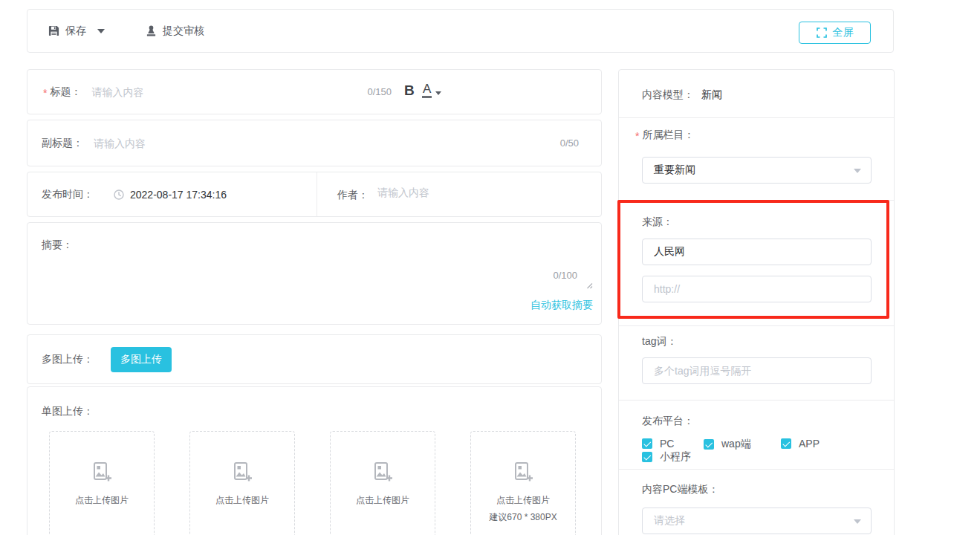 The width and height of the screenshot is (980, 535). What do you see at coordinates (203, 92) in the screenshot?
I see `title-input` at bounding box center [203, 92].